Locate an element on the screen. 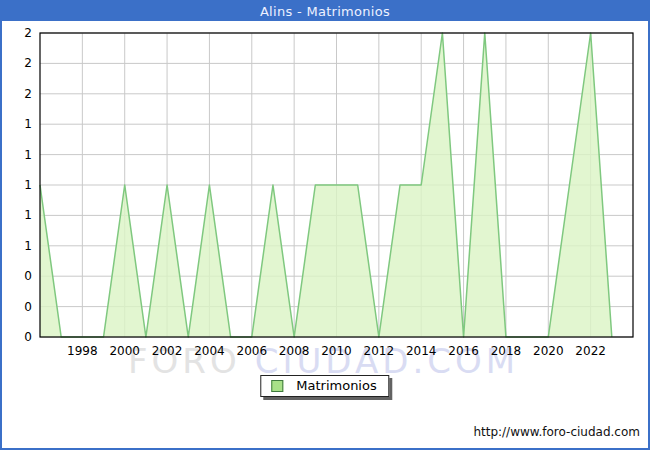 The height and width of the screenshot is (450, 650). x-tick-label: 2004 is located at coordinates (210, 351).